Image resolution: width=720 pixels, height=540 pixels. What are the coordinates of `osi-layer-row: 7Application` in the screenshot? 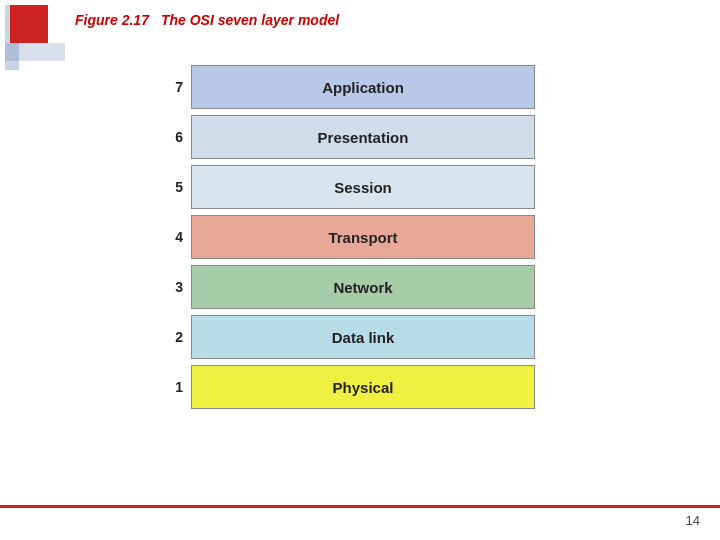 It's located at (345, 87).